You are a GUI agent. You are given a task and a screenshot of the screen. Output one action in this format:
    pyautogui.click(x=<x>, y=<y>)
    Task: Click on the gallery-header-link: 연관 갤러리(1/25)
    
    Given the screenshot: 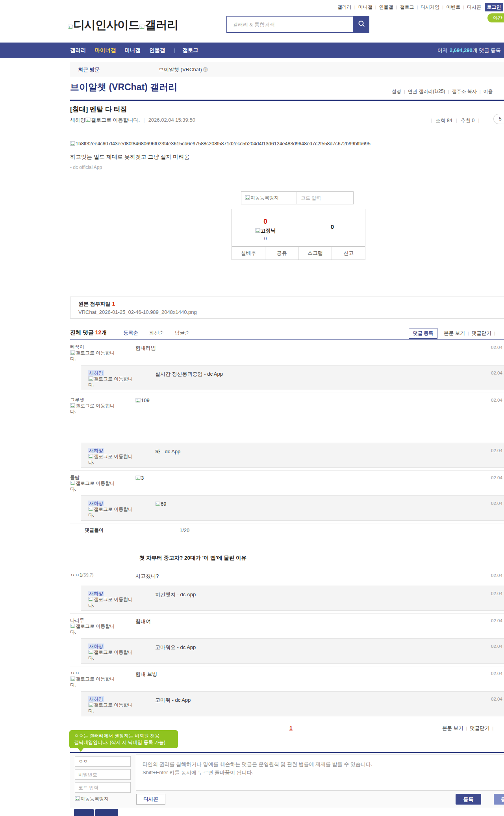 What is the action you would take?
    pyautogui.click(x=427, y=91)
    